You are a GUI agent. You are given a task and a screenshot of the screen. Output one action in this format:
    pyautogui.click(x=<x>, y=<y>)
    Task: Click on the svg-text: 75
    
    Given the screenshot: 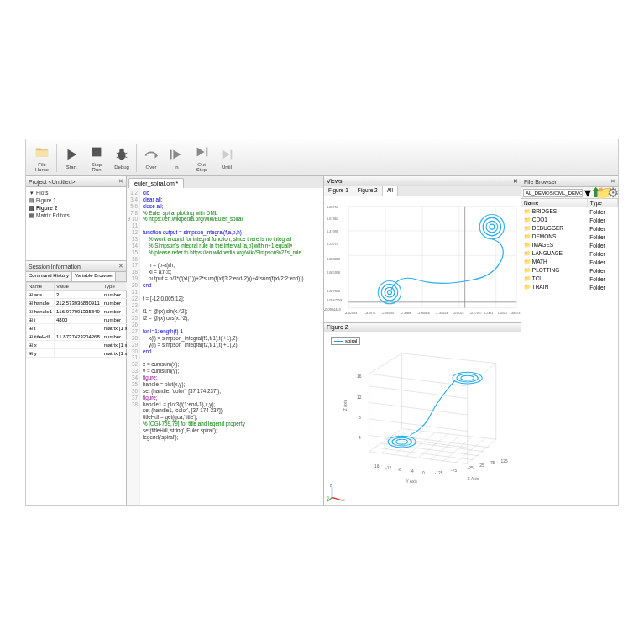 What is the action you would take?
    pyautogui.click(x=493, y=463)
    